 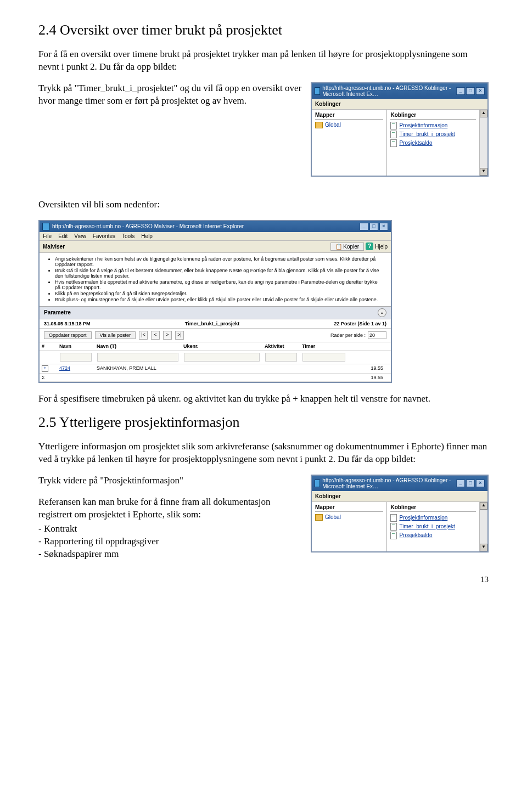 What do you see at coordinates (264, 61) in the screenshot?
I see `section-2-4-para1: For å få en oversikt over timene brukt p…` at bounding box center [264, 61].